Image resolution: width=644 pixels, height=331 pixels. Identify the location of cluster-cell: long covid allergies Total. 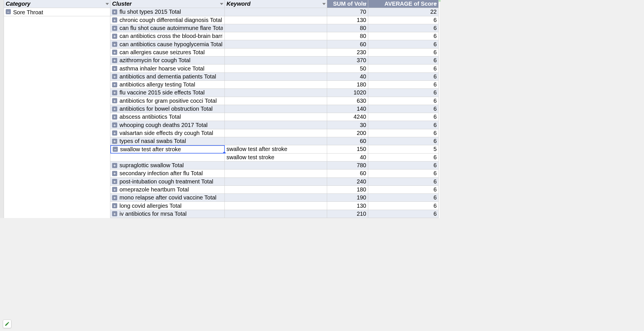
(168, 206).